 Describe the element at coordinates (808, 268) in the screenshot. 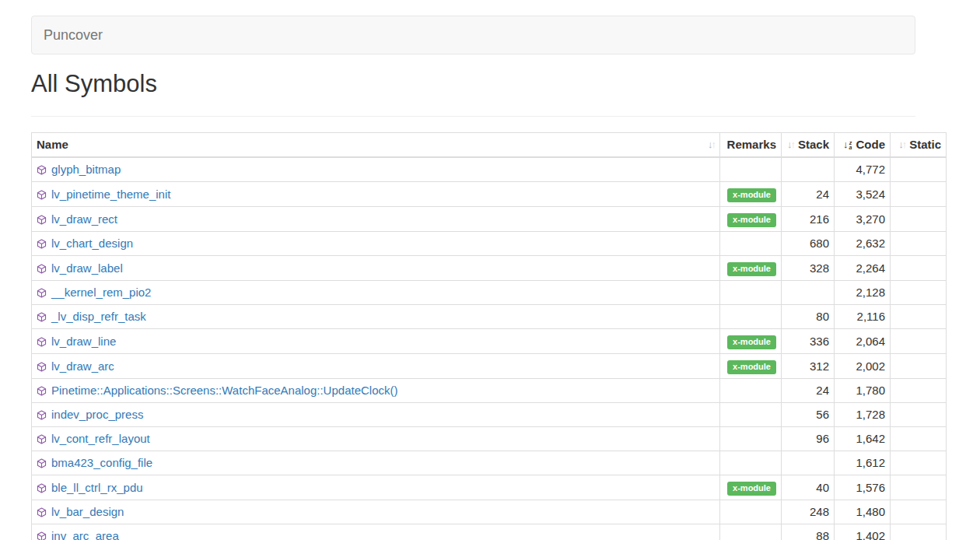

I see `stack-value-cell: 328` at that location.